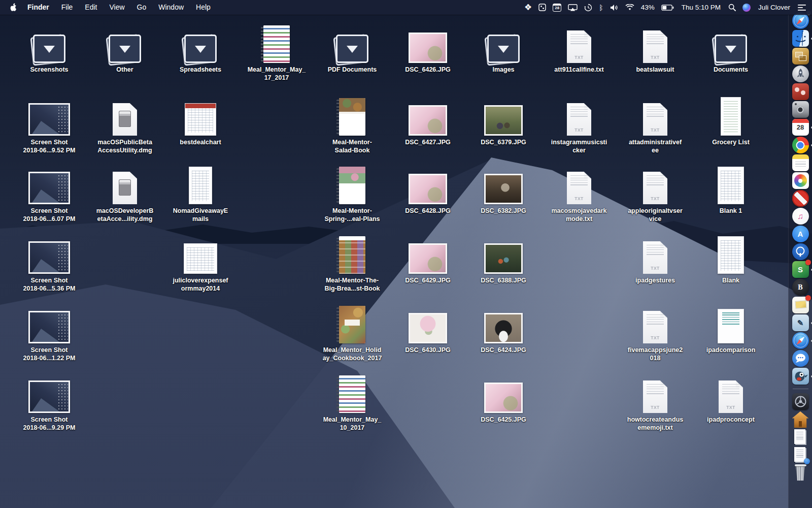 The height and width of the screenshot is (508, 812). What do you see at coordinates (428, 327) in the screenshot?
I see `desktop-item-dsc-6430-jpg: DSC_6430.JPG` at bounding box center [428, 327].